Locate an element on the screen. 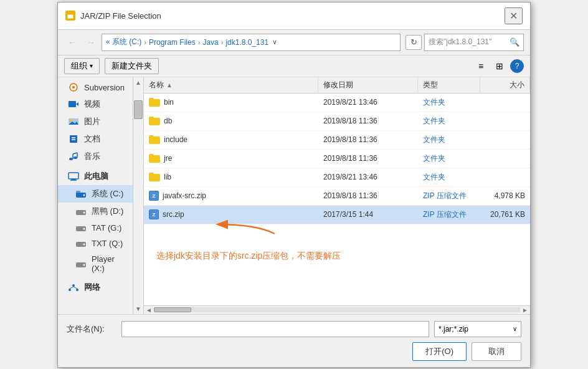 Image resolution: width=588 pixels, height=369 pixels. hscroll-thumb is located at coordinates (173, 310).